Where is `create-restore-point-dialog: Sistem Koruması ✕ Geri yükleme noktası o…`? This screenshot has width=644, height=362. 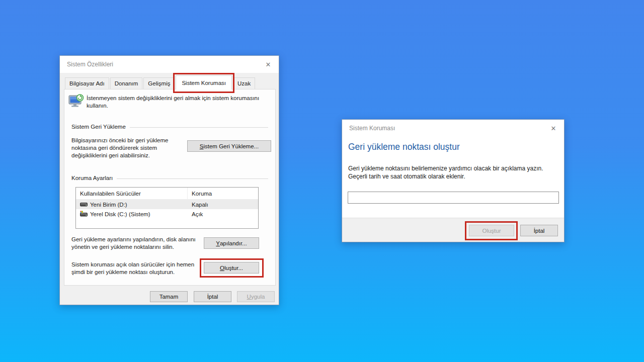
create-restore-point-dialog: Sistem Koruması ✕ Geri yükleme noktası o… is located at coordinates (453, 181).